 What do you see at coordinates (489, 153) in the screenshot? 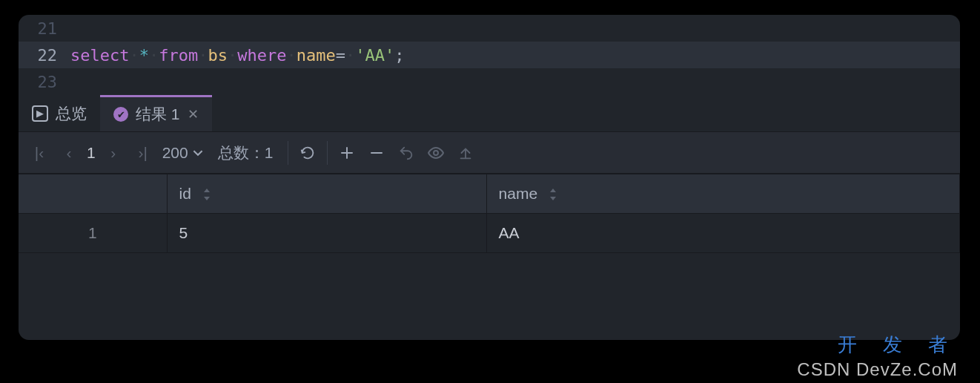
I see `result-toolbar: |‹ ‹ 1 › ›| 200 总数：1` at bounding box center [489, 153].